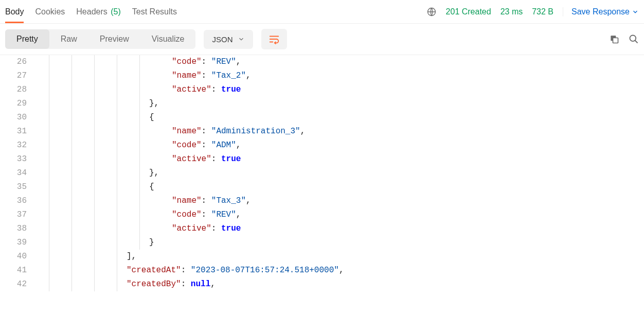 This screenshot has width=644, height=314. Describe the element at coordinates (322, 243) in the screenshot. I see `code-line: 39}` at that location.